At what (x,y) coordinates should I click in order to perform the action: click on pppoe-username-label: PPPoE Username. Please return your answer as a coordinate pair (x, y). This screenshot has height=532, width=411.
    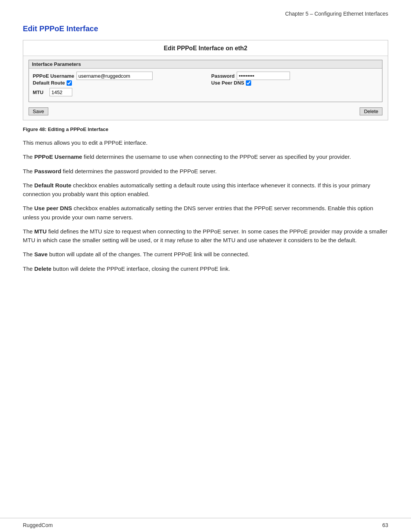
    Looking at the image, I should click on (53, 76).